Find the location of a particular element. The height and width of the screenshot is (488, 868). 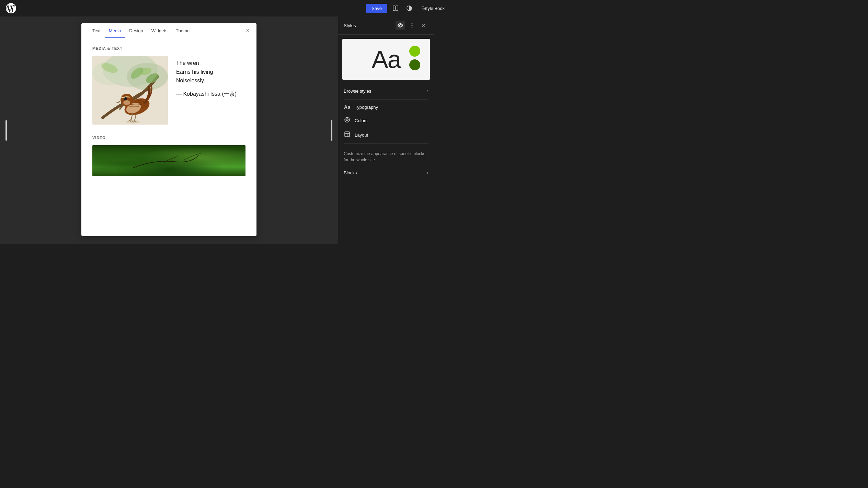

styles-panel-title: Styles is located at coordinates (368, 25).